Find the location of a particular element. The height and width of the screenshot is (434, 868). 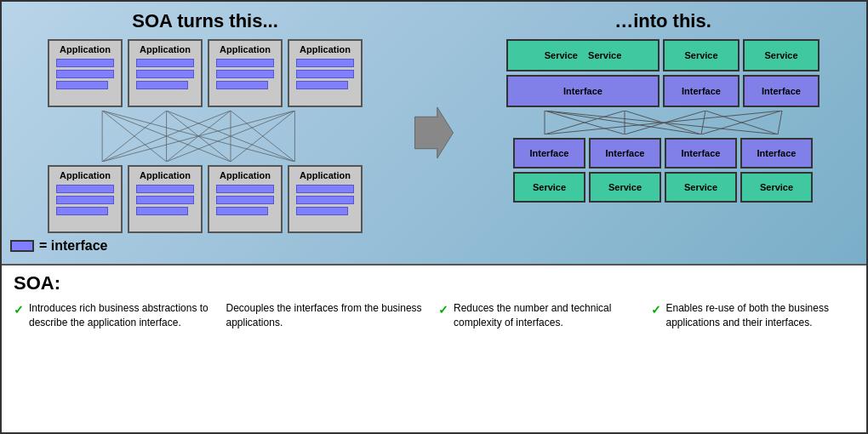

app-box-7: Application is located at coordinates (245, 199).